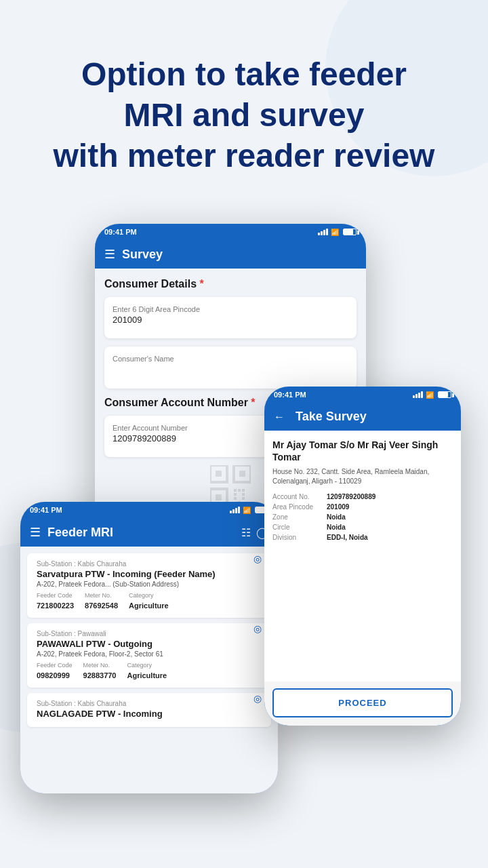 The image size is (488, 868). I want to click on pincode-card: Enter 6 Digit Area Pincode 201009, so click(230, 317).